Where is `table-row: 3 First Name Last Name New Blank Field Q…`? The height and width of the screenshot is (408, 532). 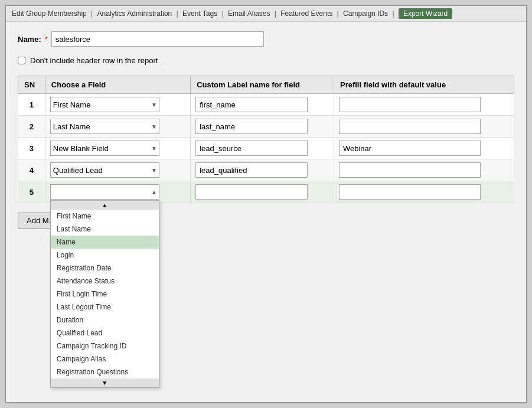
table-row: 3 First Name Last Name New Blank Field Q… is located at coordinates (266, 149).